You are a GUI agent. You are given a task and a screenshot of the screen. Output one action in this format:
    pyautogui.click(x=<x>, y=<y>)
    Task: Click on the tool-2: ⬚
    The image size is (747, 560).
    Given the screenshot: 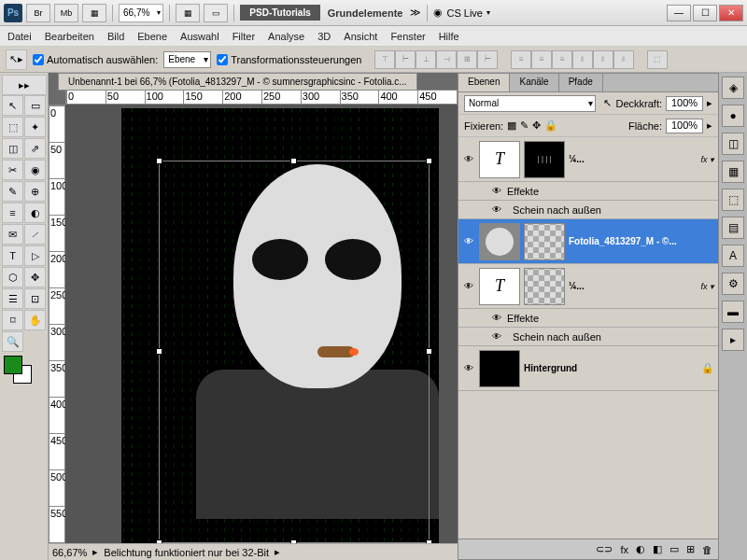 What is the action you would take?
    pyautogui.click(x=13, y=127)
    